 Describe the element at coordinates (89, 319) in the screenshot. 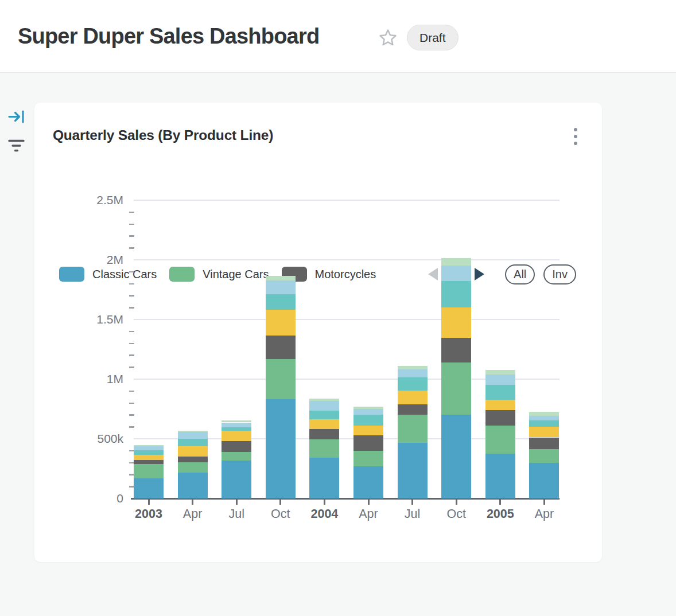

I see `y-axis-tick-label: 1.5M` at that location.